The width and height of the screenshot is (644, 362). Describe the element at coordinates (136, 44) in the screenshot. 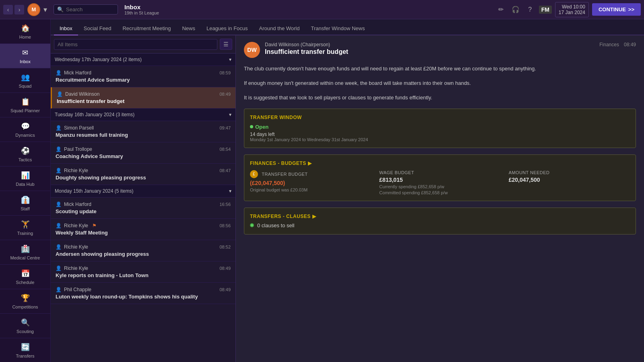

I see `message-search-input` at that location.